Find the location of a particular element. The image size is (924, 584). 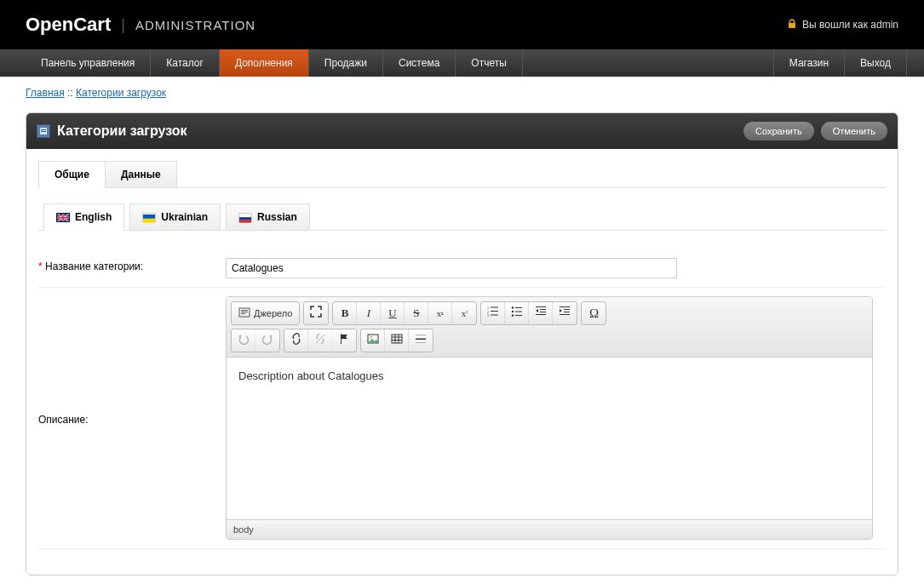

label-description: Описание: is located at coordinates (132, 419).